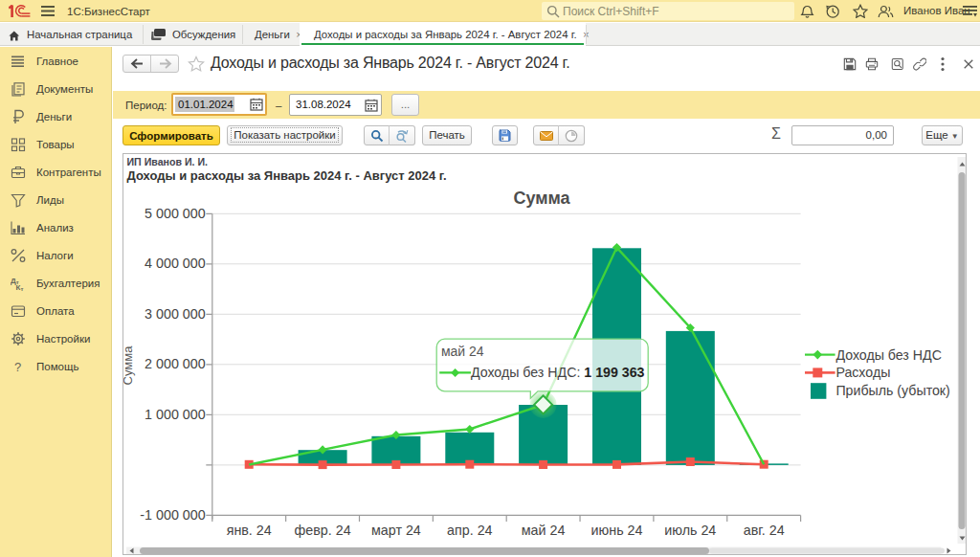 This screenshot has width=980, height=557. I want to click on svg-text: Расходы, so click(863, 372).